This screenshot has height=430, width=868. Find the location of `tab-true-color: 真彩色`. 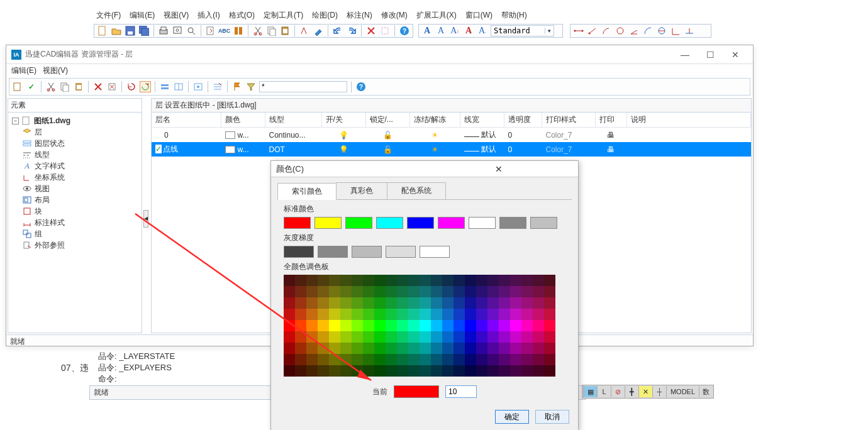

tab-true-color: 真彩色 is located at coordinates (362, 191).